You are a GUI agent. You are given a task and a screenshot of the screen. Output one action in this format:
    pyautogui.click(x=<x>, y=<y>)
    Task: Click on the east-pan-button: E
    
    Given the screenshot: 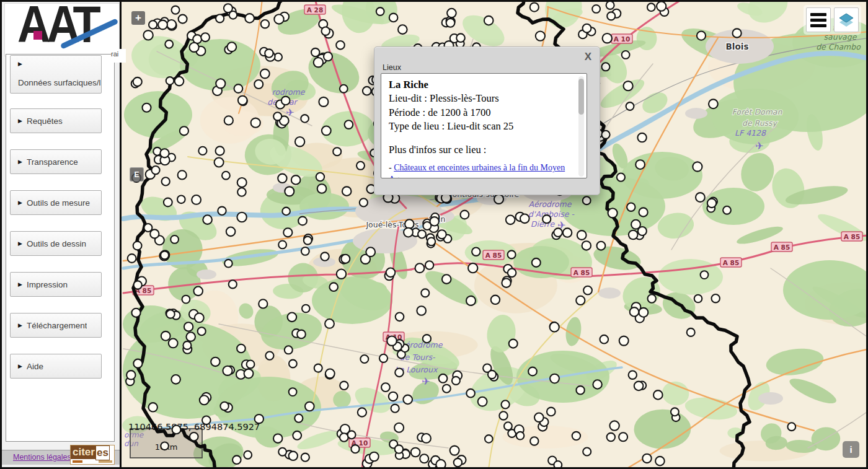 What is the action you would take?
    pyautogui.click(x=136, y=175)
    